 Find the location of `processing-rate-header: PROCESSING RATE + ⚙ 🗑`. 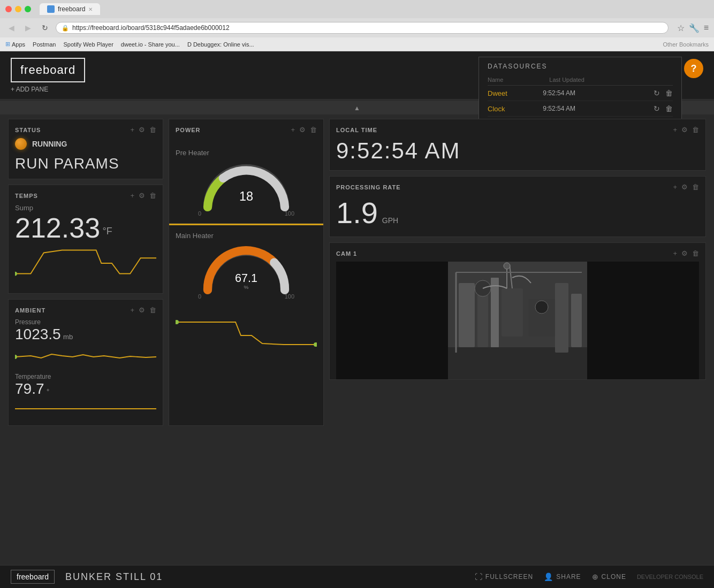

processing-rate-header: PROCESSING RATE + ⚙ 🗑 is located at coordinates (518, 187).